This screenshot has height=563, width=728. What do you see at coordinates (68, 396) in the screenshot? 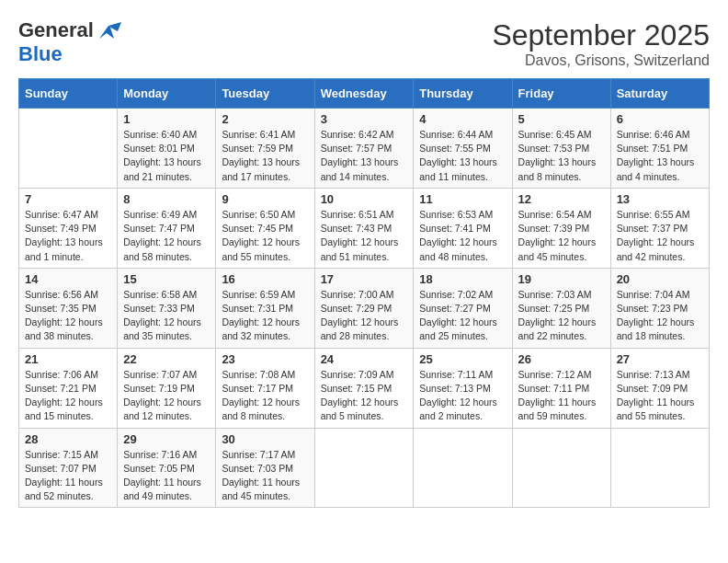
I see `day-info: Sunrise: 7:06 AM Sunset: 7:21 PM Dayligh…` at bounding box center [68, 396].